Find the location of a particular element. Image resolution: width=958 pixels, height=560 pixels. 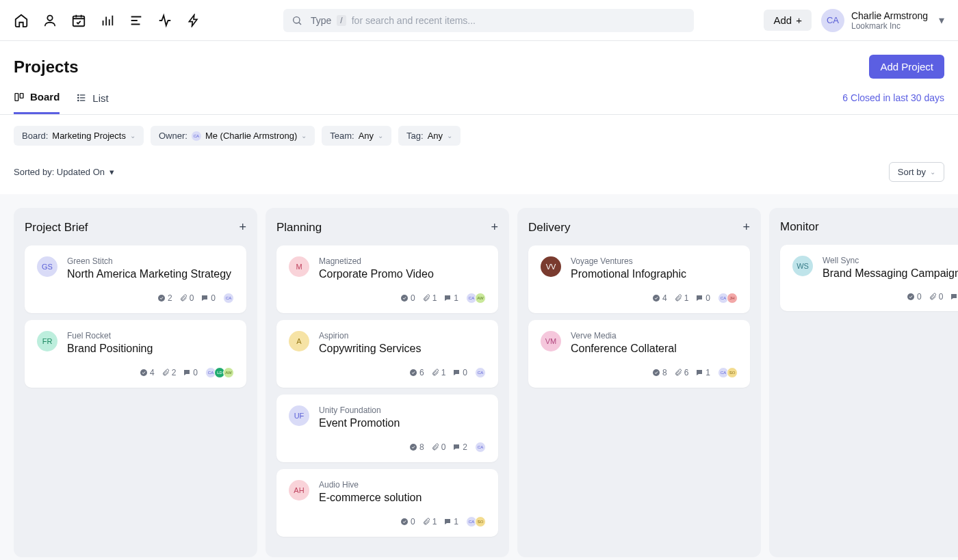

filter-board: Board: Marketing Projects ⌄ is located at coordinates (79, 135).